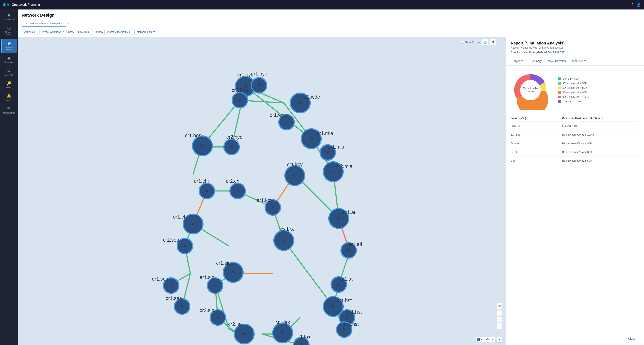 The image size is (644, 345). What do you see at coordinates (500, 306) in the screenshot?
I see `menu-icon: ☰` at bounding box center [500, 306].